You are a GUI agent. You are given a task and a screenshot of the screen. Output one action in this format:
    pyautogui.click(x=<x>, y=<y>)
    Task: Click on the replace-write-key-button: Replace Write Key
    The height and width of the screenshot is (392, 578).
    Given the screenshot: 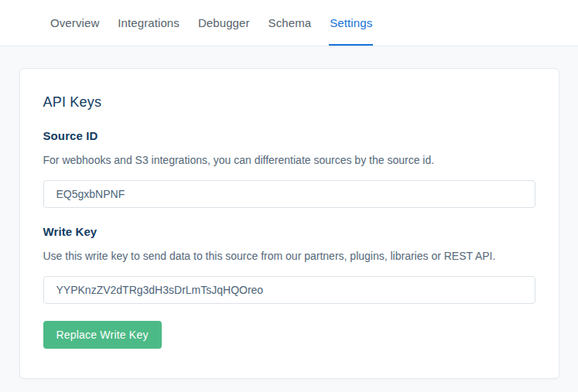 What is the action you would take?
    pyautogui.click(x=102, y=335)
    